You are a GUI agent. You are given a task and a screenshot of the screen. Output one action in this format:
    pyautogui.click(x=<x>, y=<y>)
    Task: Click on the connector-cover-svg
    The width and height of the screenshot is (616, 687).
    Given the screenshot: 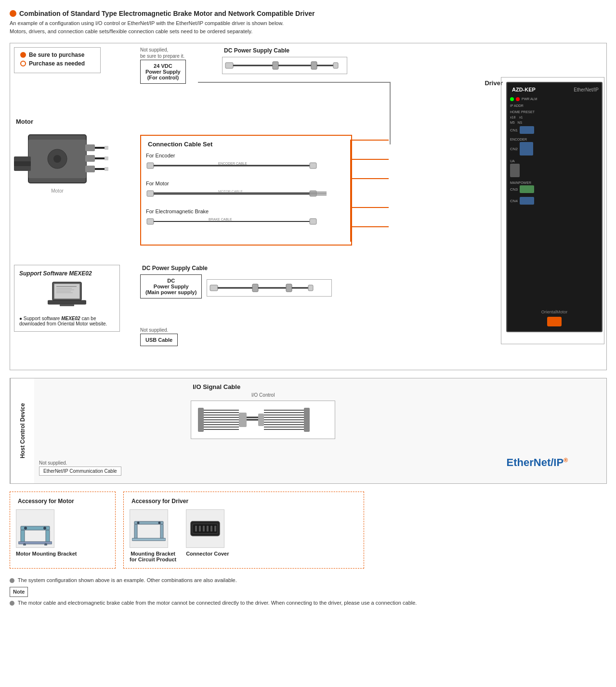 What is the action you would take?
    pyautogui.click(x=205, y=529)
    